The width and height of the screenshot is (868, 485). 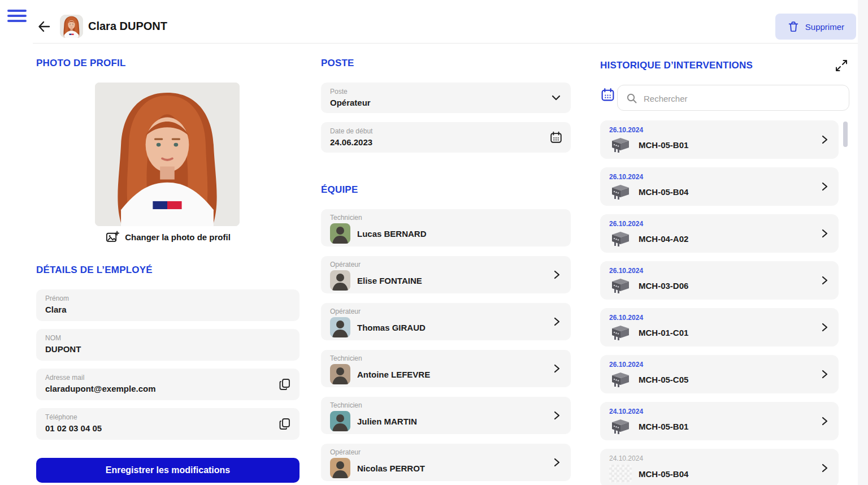 What do you see at coordinates (446, 142) in the screenshot?
I see `start-date-value: 24.06.2023` at bounding box center [446, 142].